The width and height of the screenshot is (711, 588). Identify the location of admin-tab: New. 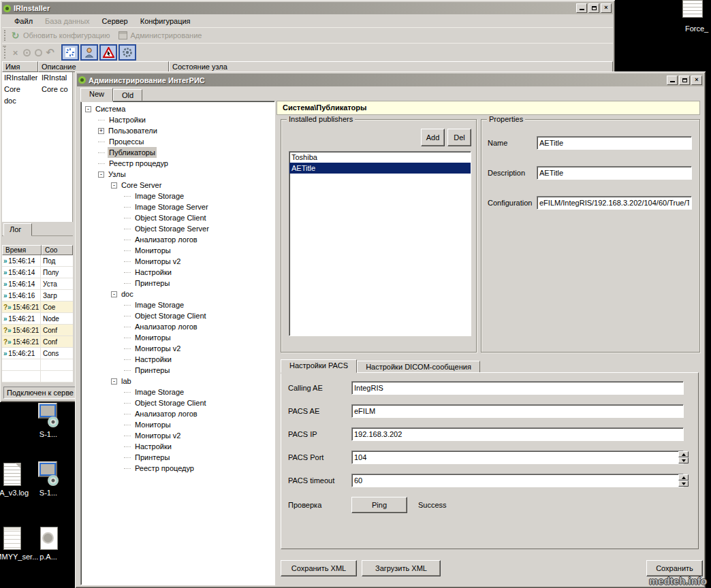
(97, 95).